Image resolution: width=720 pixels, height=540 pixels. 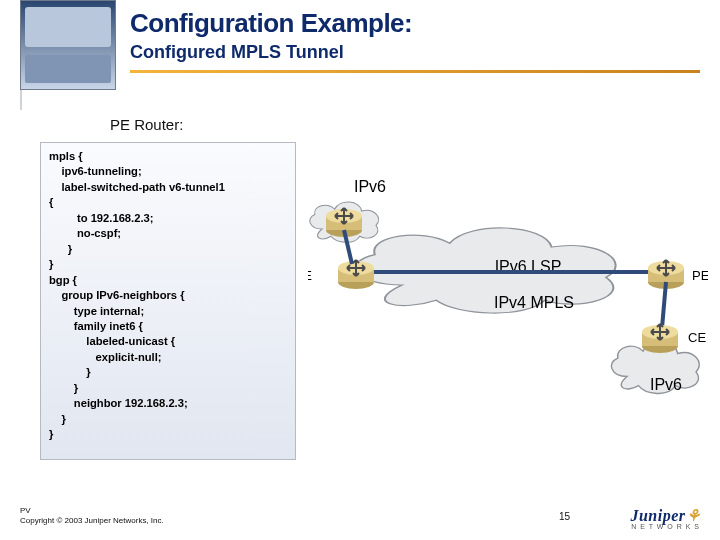 I want to click on ce-router-bottom, so click(x=660, y=338).